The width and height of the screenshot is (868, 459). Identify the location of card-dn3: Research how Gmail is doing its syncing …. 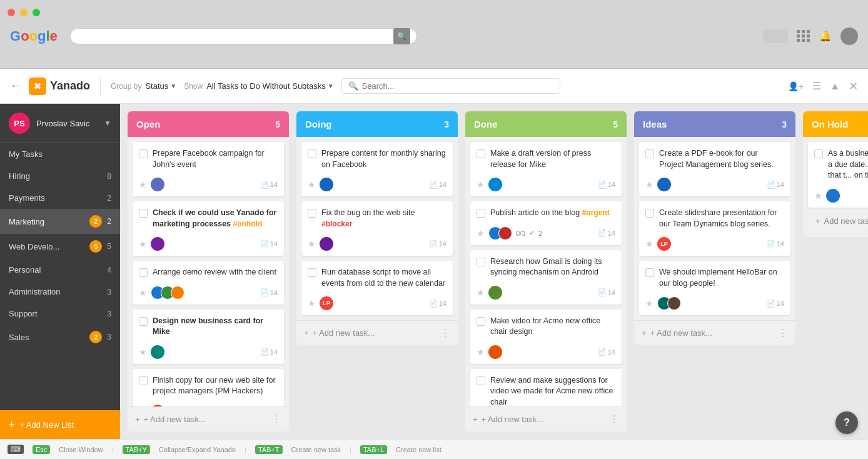
(546, 278).